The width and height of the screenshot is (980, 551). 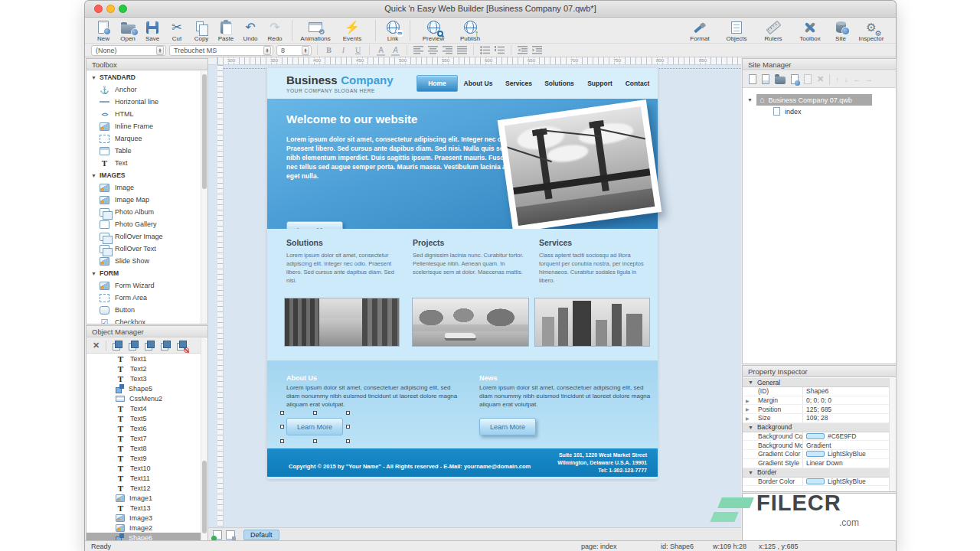 What do you see at coordinates (144, 126) in the screenshot?
I see `toolbox-item-inline-frame: Inline Frame` at bounding box center [144, 126].